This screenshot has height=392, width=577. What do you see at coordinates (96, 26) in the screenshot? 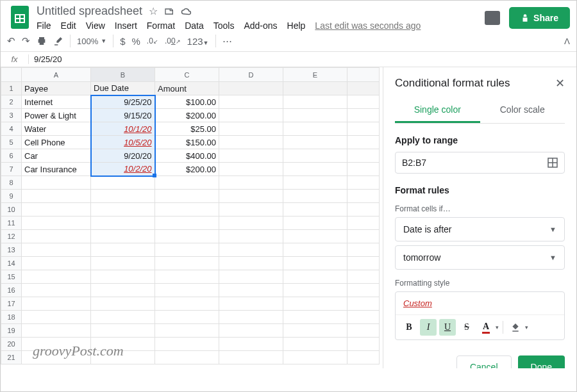
I see `menu-view: View` at bounding box center [96, 26].